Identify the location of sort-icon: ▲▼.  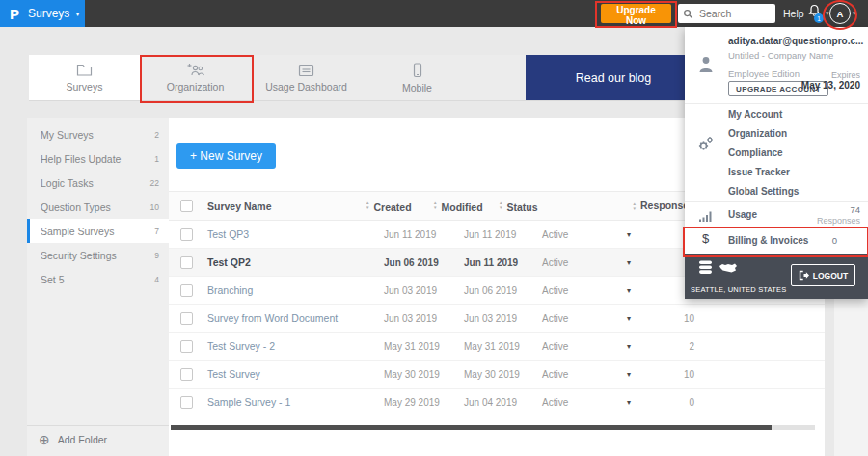
(501, 206).